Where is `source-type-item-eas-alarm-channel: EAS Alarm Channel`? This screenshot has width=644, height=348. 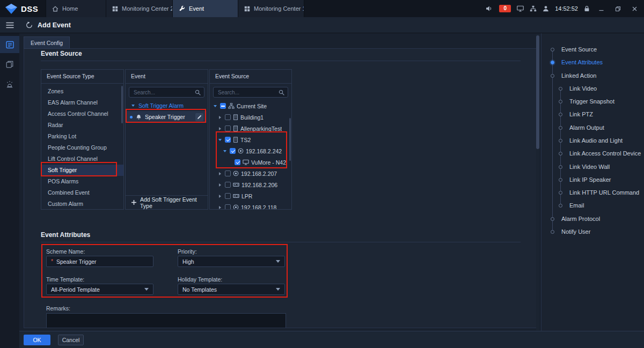
source-type-item-eas-alarm-channel: EAS Alarm Channel is located at coordinates (83, 103).